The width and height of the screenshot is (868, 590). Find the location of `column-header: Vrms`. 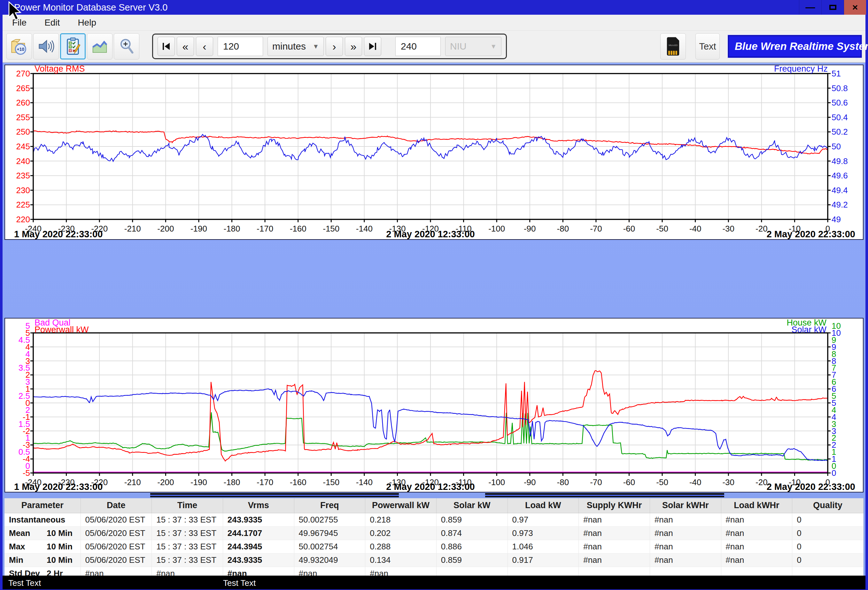

column-header: Vrms is located at coordinates (258, 506).